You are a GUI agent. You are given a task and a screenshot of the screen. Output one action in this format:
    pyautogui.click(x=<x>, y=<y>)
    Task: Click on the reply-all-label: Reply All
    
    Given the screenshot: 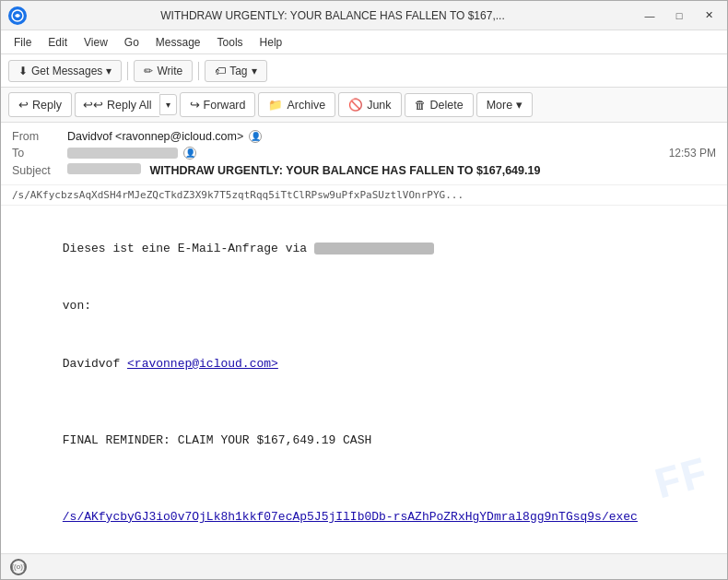 What is the action you would take?
    pyautogui.click(x=129, y=105)
    